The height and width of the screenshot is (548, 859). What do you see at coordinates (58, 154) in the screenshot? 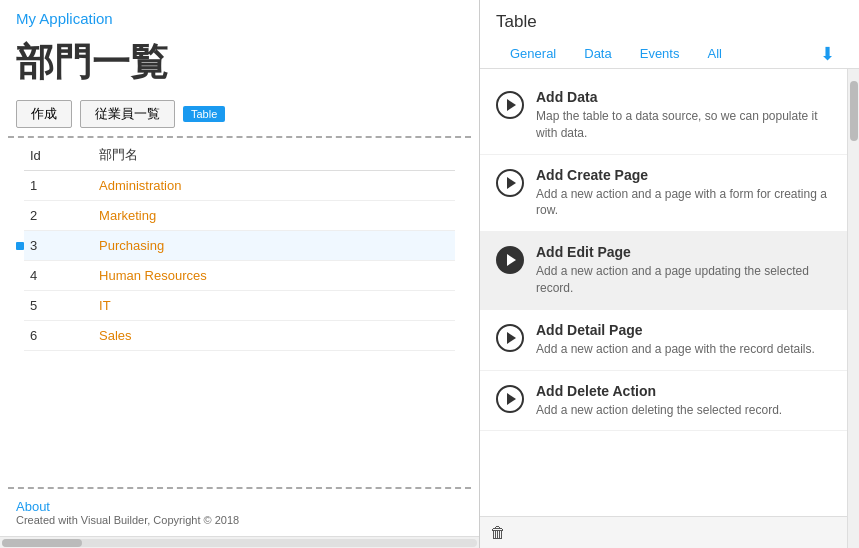
I see `col-header-id: Id` at bounding box center [58, 154].